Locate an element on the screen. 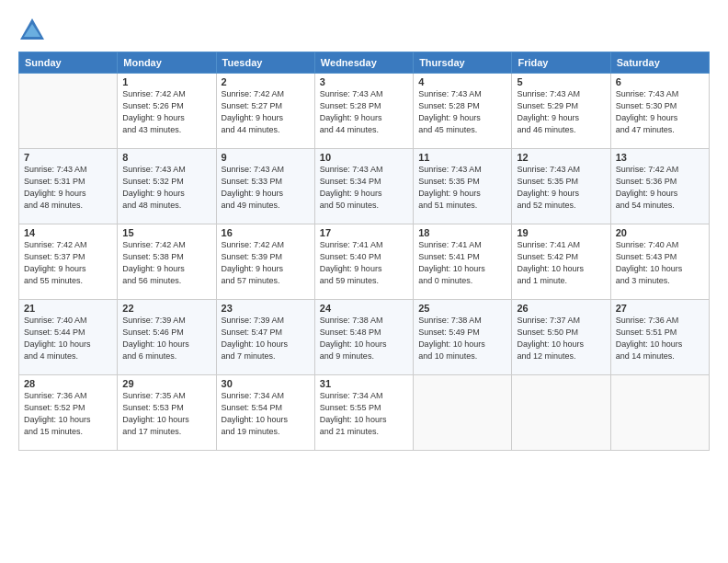 Image resolution: width=728 pixels, height=563 pixels. day-cell: 27Sunrise: 7:36 AMSunset: 5:51 PMDayligh… is located at coordinates (660, 338).